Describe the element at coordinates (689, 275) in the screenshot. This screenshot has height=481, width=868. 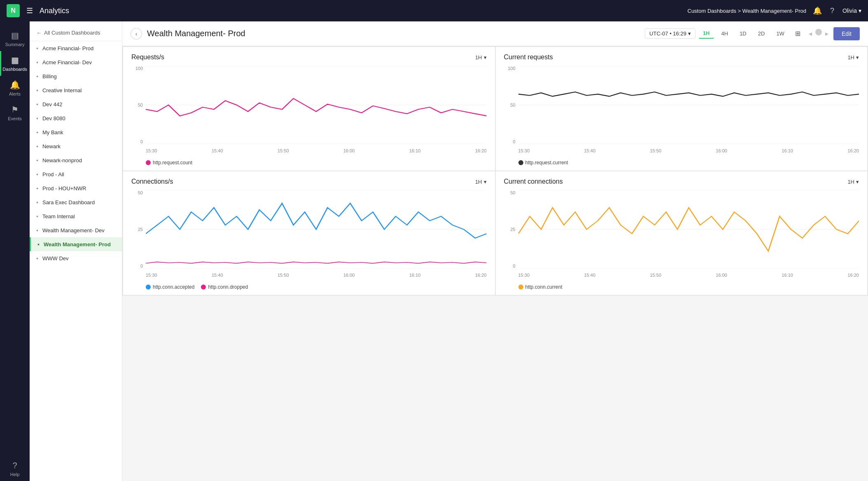
I see `current-connections-x-labels: 15:30 15:40 15:50 16:00 16:10 16:20` at that location.